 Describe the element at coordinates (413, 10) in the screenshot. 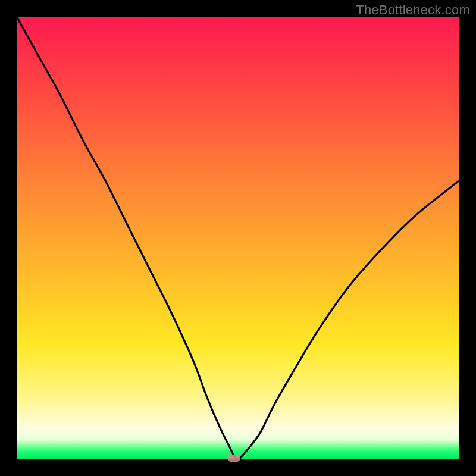

I see `watermark-text: TheBottleneck.com` at that location.